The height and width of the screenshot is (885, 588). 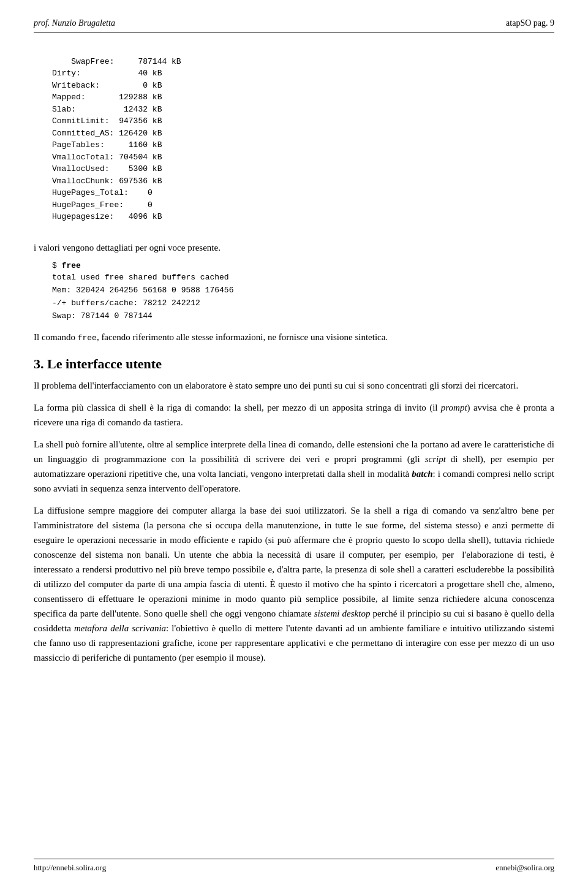 I want to click on code-line-dirty: Dirty: 40 kB, so click(x=107, y=74).